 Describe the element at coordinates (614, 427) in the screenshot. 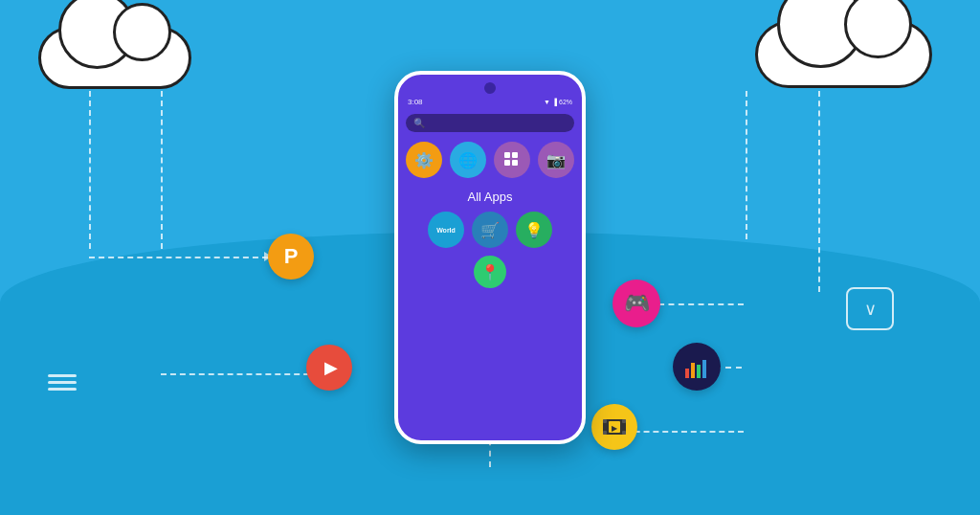

I see `film-strip-icon: ▶` at that location.